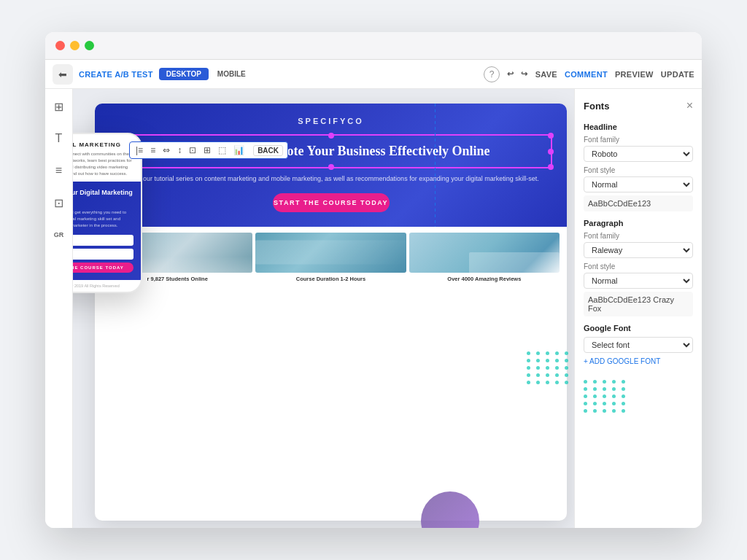 The width and height of the screenshot is (747, 560). What do you see at coordinates (179, 150) in the screenshot?
I see `spacing-tool: ↕` at bounding box center [179, 150].